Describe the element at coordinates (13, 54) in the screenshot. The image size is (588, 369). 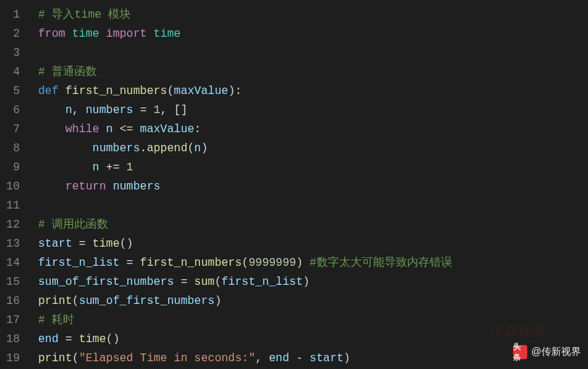
I see `line-number: 3` at that location.